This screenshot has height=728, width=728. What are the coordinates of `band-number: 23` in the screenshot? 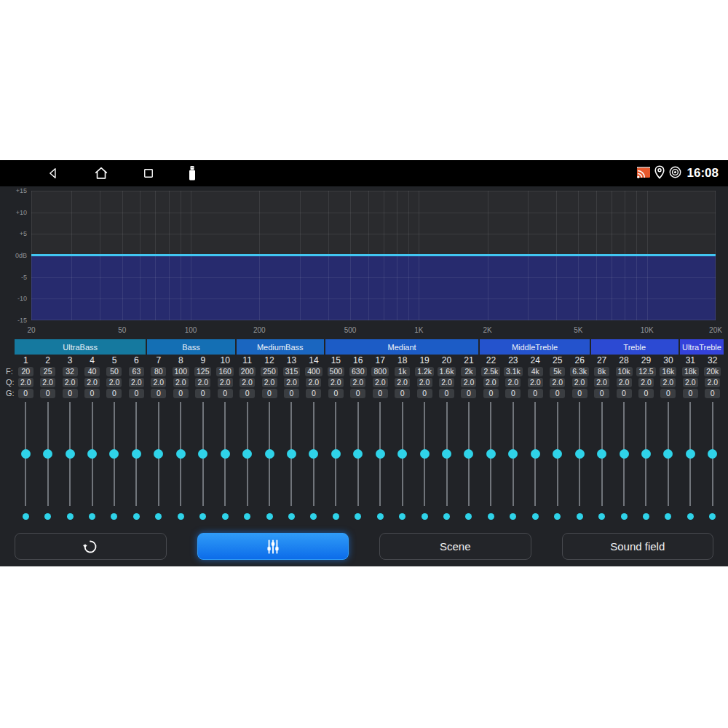 It's located at (513, 361).